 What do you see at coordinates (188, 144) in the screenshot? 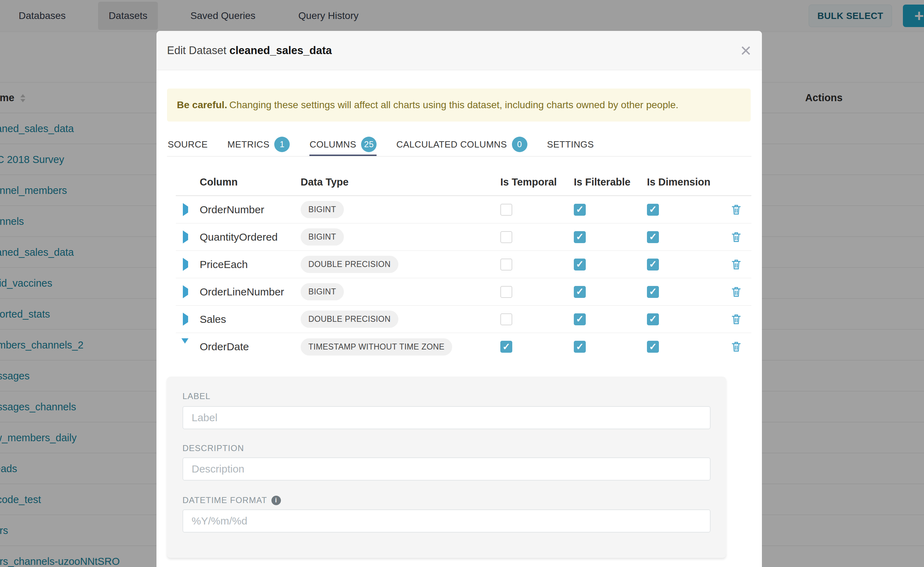
I see `tab-source: SOURCE` at bounding box center [188, 144].